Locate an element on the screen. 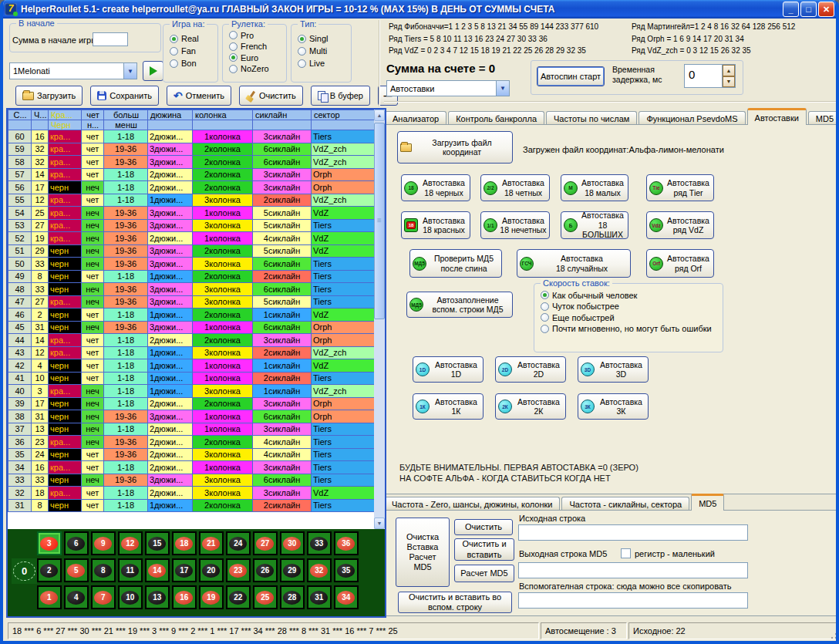 The width and height of the screenshot is (839, 644). radio-option: Bon is located at coordinates (194, 63).